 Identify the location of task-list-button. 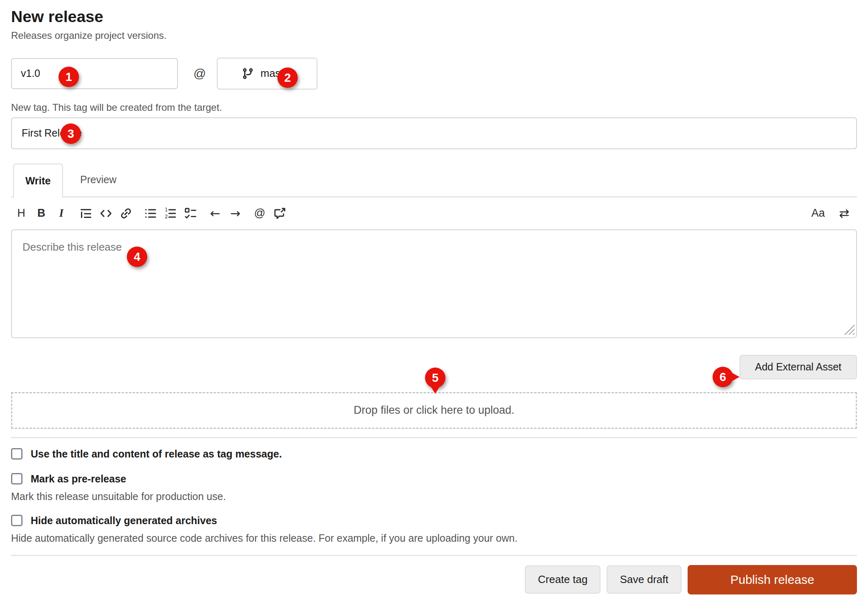
(191, 213).